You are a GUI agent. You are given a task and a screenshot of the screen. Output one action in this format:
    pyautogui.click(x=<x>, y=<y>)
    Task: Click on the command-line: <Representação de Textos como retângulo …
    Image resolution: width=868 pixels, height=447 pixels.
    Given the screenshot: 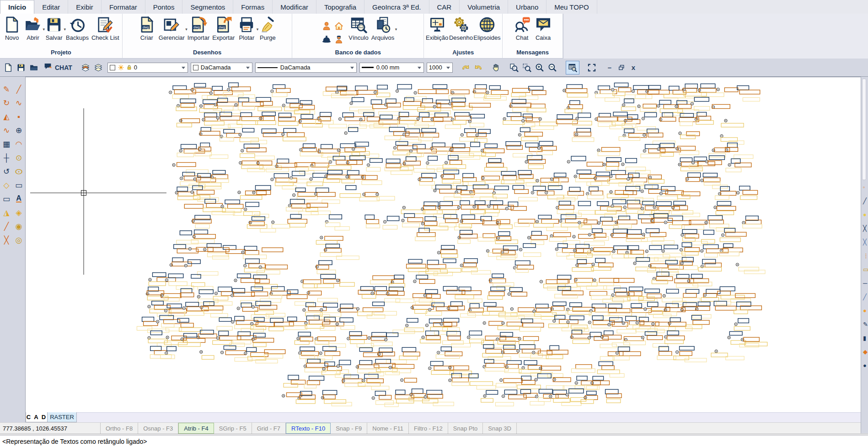 What is the action you would take?
    pyautogui.click(x=434, y=442)
    